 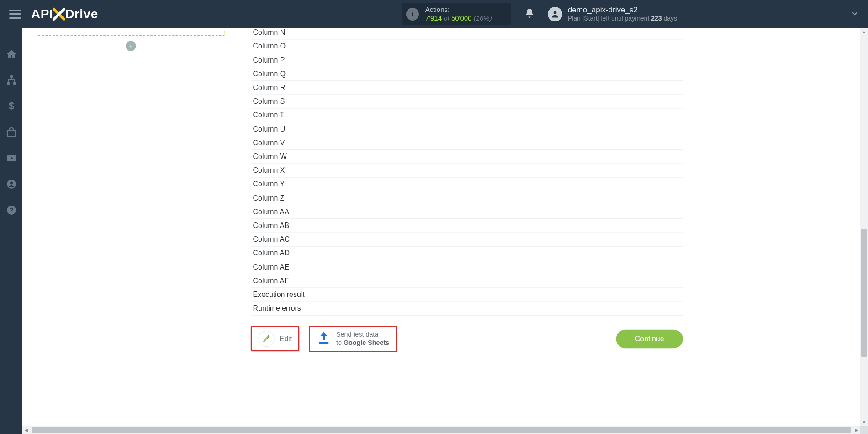 I want to click on scroll-corner, so click(x=864, y=430).